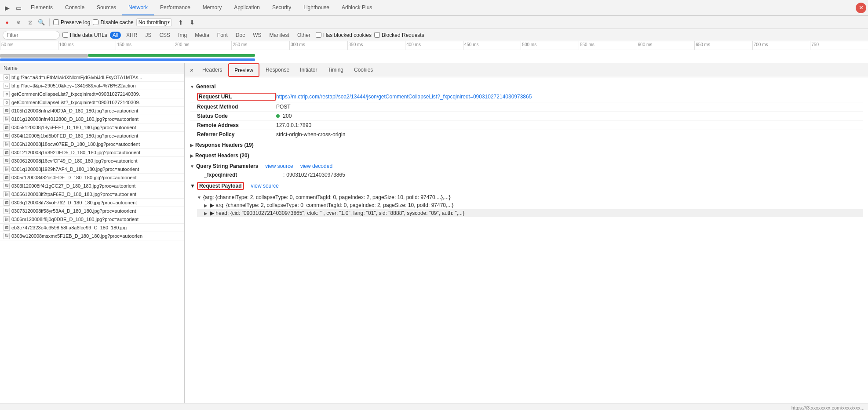 Image resolution: width=868 pixels, height=410 pixels. Describe the element at coordinates (92, 136) in the screenshot. I see `table-row: 🖼0304i120008j1bd5b0FED_D_180_180.jpg?pro…` at that location.